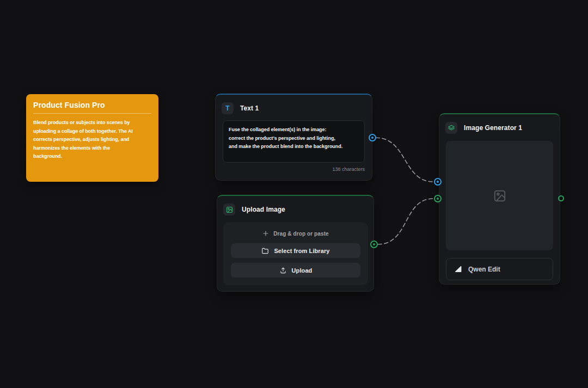  What do you see at coordinates (500, 199) in the screenshot?
I see `image-generator-node: Image Generator 1 Qwen Edit` at bounding box center [500, 199].